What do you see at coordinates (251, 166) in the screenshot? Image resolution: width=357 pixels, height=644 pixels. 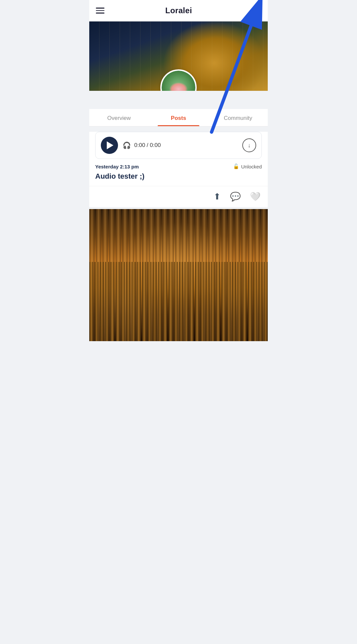 I see `status-label: Unlocked` at bounding box center [251, 166].